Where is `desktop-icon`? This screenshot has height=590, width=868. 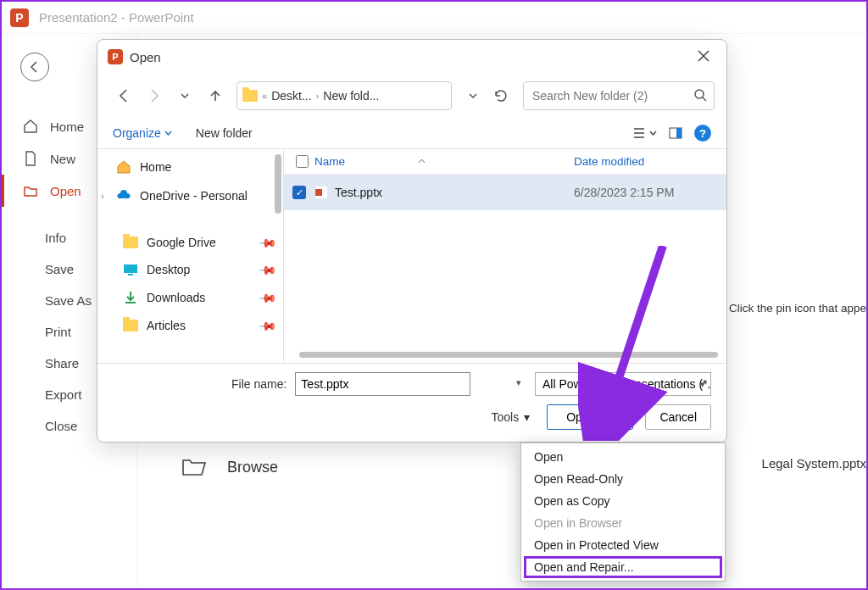
desktop-icon is located at coordinates (131, 270).